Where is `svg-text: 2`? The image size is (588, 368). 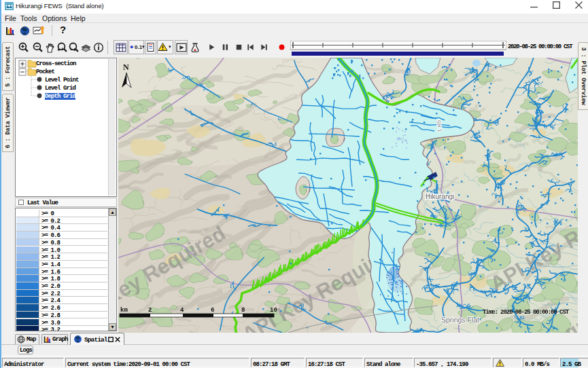 svg-text: 2 is located at coordinates (150, 310).